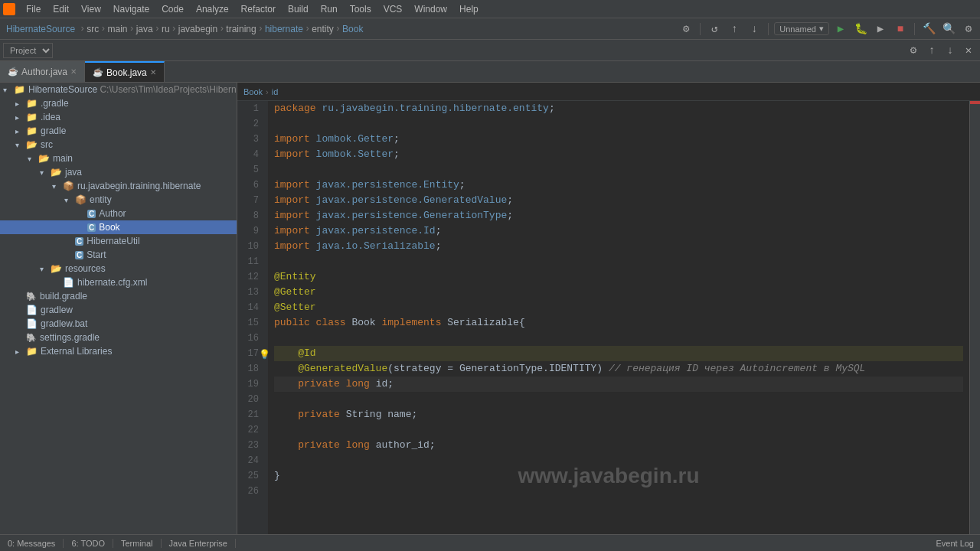  I want to click on code-line-10: import java.io.Serializable;, so click(619, 246).